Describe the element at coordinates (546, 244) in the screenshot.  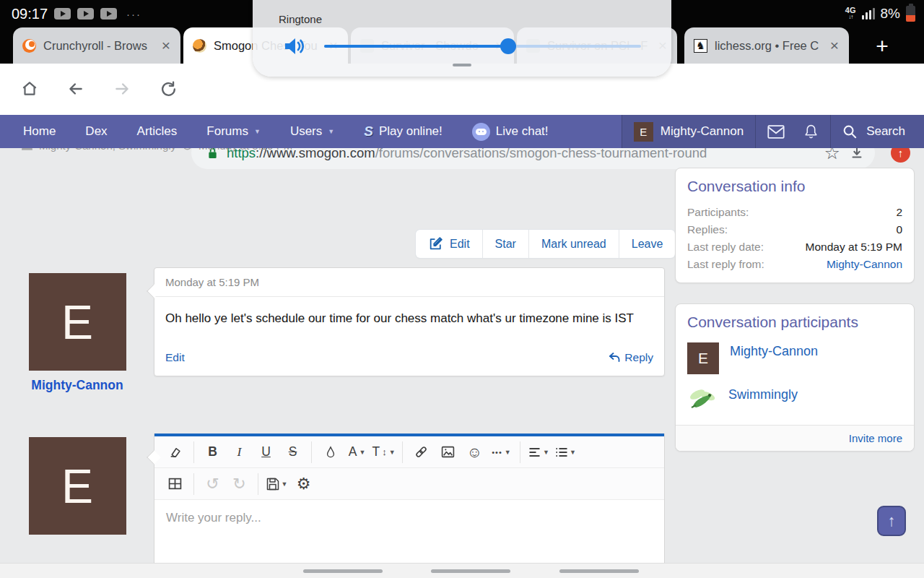
I see `conversation-actions: Edit Star Mark unread Leave` at that location.